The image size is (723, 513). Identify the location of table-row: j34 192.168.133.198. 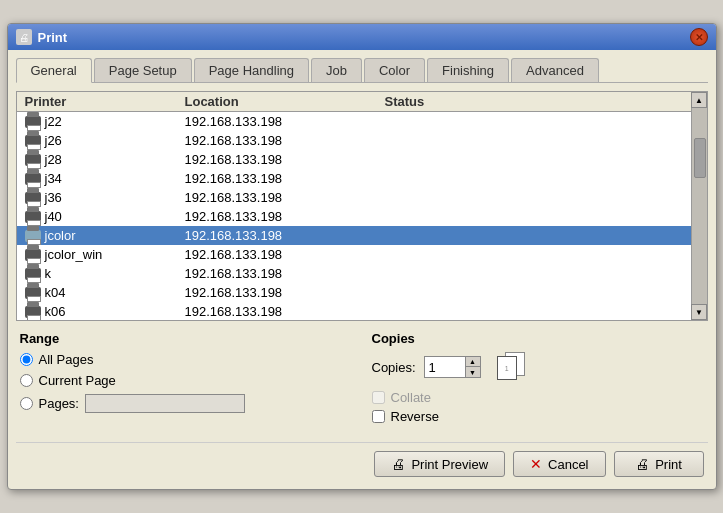
(354, 178).